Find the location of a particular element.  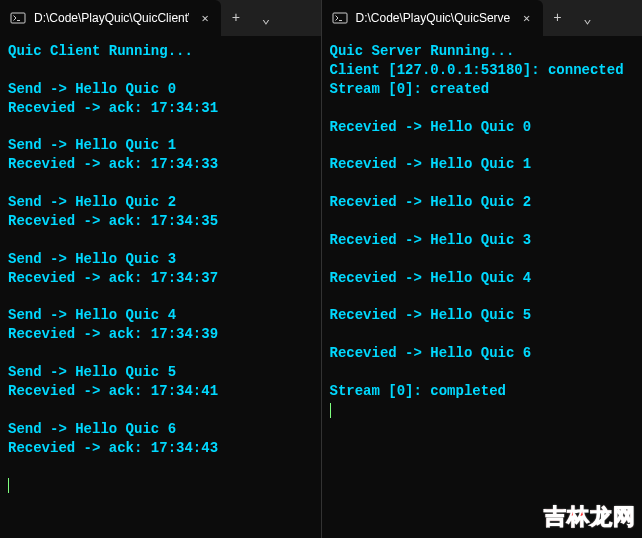

terminal-line: Recevied -> Hello Quic 4 is located at coordinates (482, 278).